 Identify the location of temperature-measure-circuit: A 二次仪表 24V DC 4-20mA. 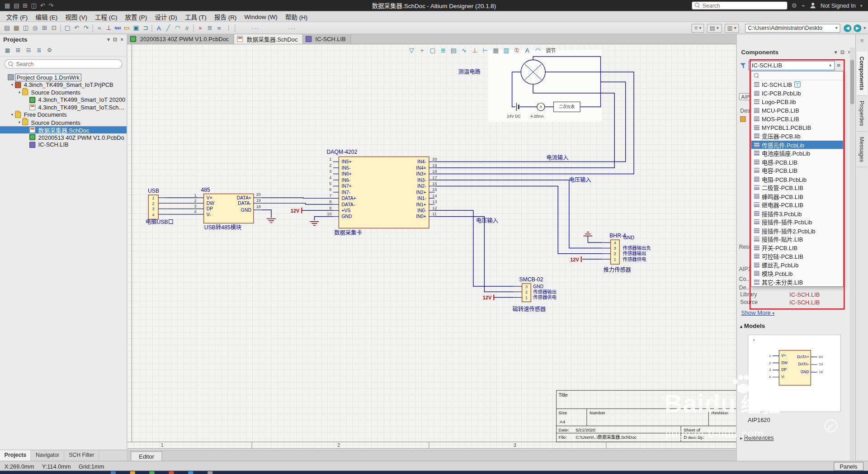
(545, 86).